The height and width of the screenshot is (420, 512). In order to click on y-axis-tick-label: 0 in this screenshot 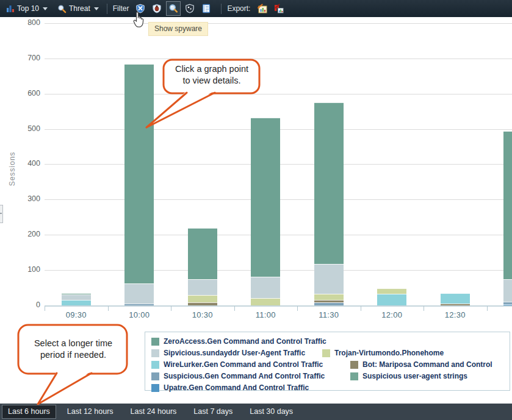, I will do `click(27, 305)`.